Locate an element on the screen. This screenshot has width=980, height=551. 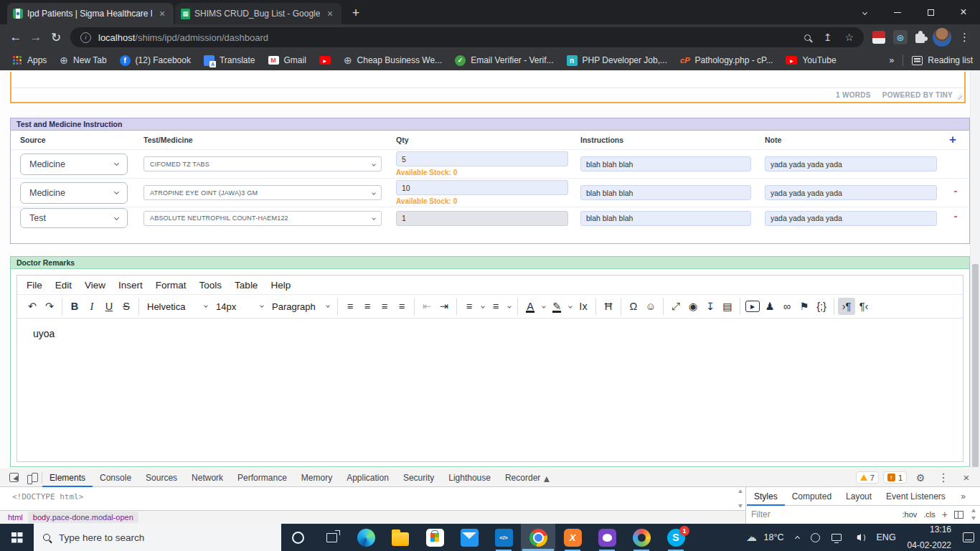
taskbar-search is located at coordinates (158, 537).